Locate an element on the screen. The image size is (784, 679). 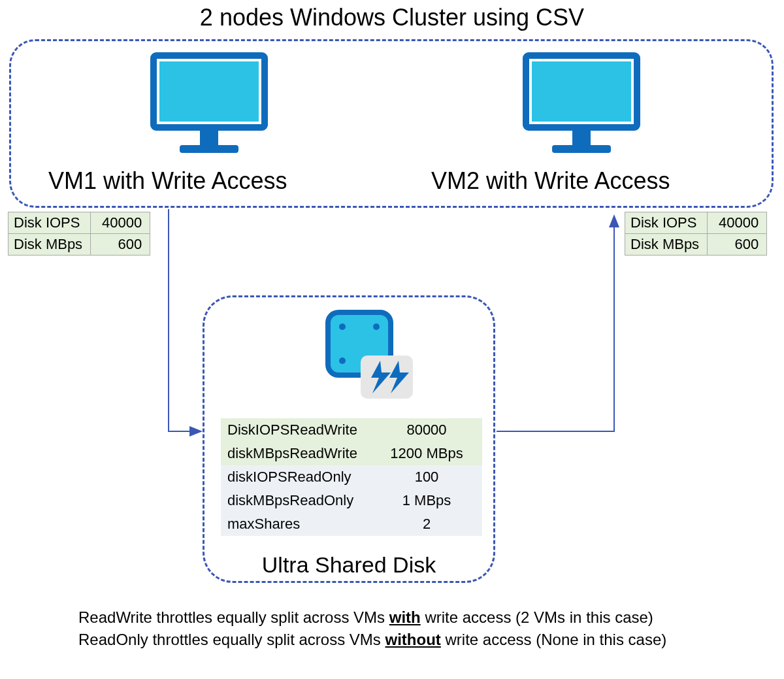
disk-r5-key: maxShares is located at coordinates (296, 524).